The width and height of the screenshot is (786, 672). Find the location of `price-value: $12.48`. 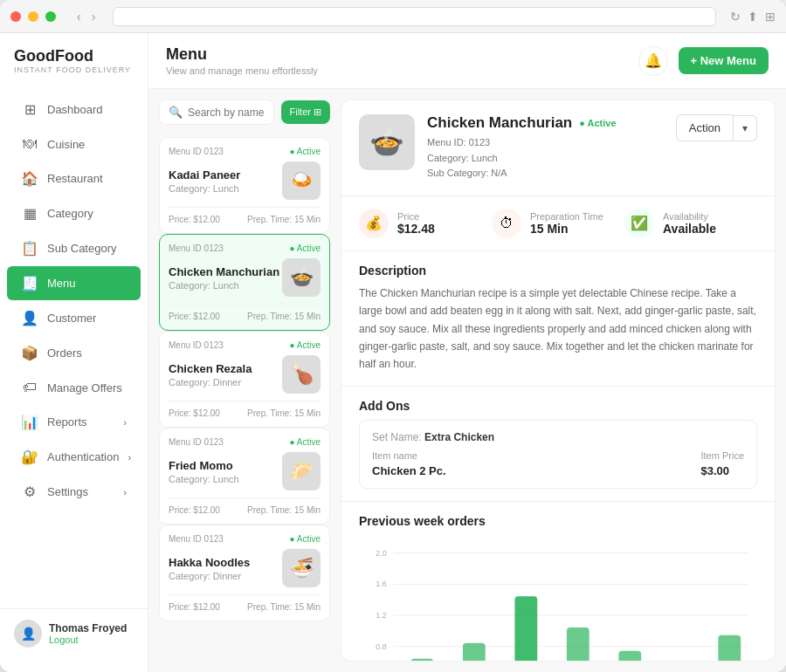

price-value: $12.48 is located at coordinates (416, 229).